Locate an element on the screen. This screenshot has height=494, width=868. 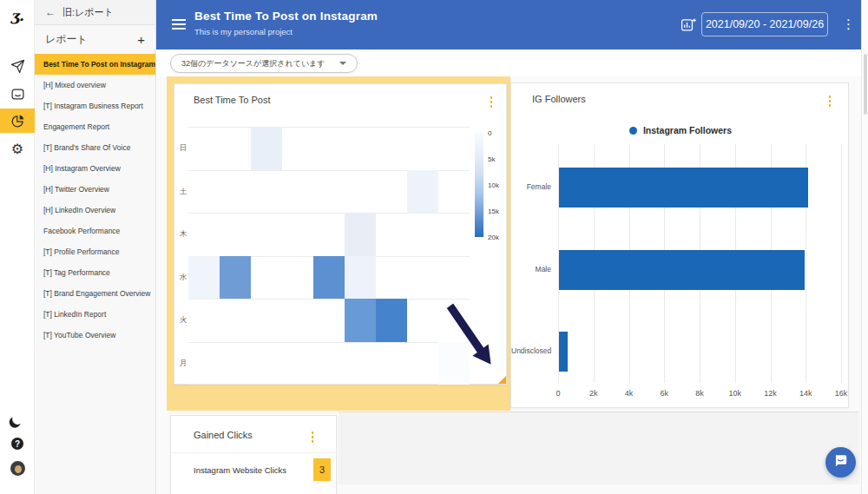
heatmap-scale-tick-label: 15k is located at coordinates (493, 212).